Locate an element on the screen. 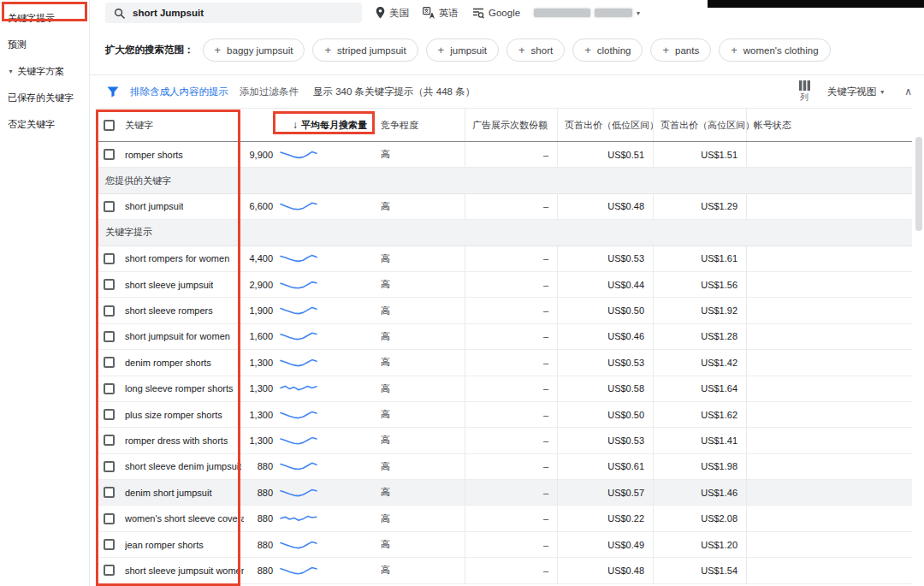 The width and height of the screenshot is (924, 586). add-filter-button: 添加过滤条件 is located at coordinates (269, 92).